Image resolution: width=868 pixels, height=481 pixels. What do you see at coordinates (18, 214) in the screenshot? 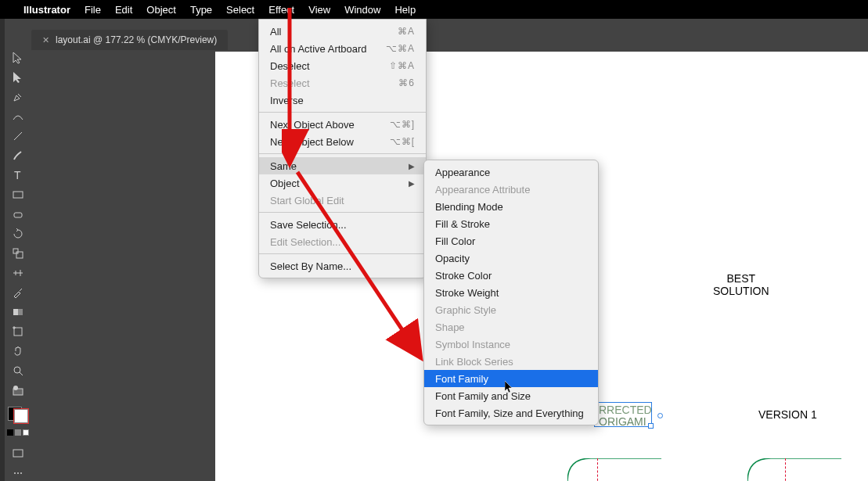
I see `tool-eraser` at bounding box center [18, 214].